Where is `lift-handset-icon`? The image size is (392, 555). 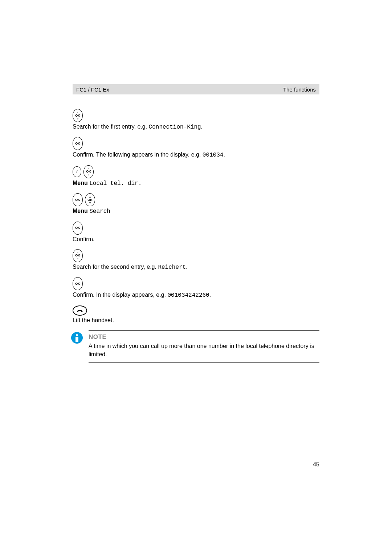
lift-handset-icon is located at coordinates (80, 311).